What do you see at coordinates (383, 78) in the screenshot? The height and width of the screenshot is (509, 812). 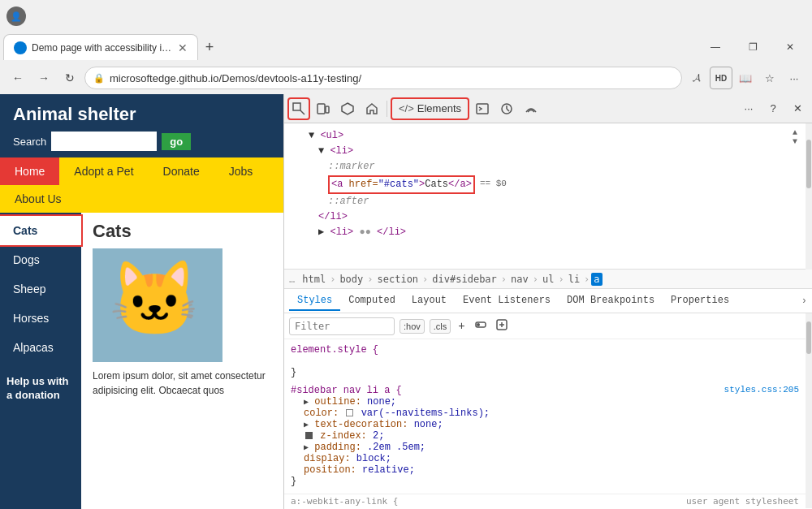 I see `url-bar: 🔒 microsoftedge.github.io/Demos/devtools…` at bounding box center [383, 78].